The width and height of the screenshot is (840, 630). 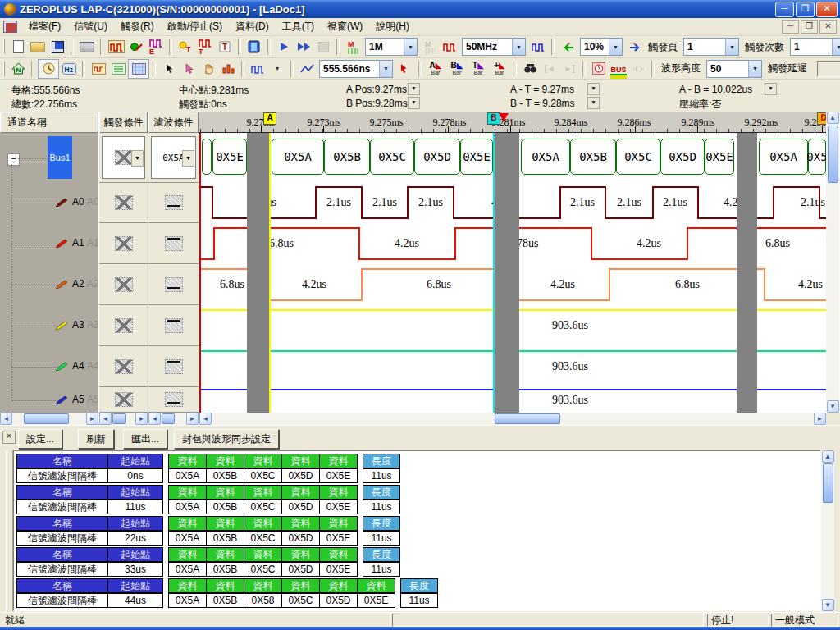 I want to click on trigger-position-combo: 10%▼, so click(x=601, y=47).